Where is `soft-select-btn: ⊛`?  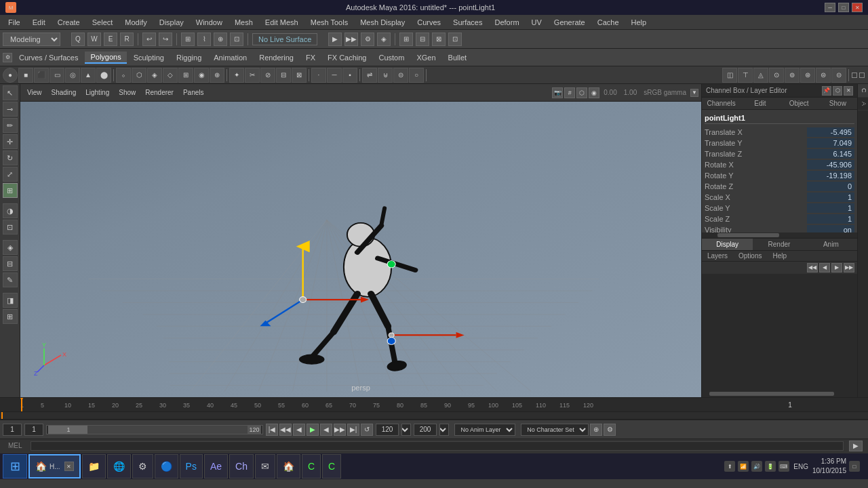 soft-select-btn: ⊛ is located at coordinates (808, 75).